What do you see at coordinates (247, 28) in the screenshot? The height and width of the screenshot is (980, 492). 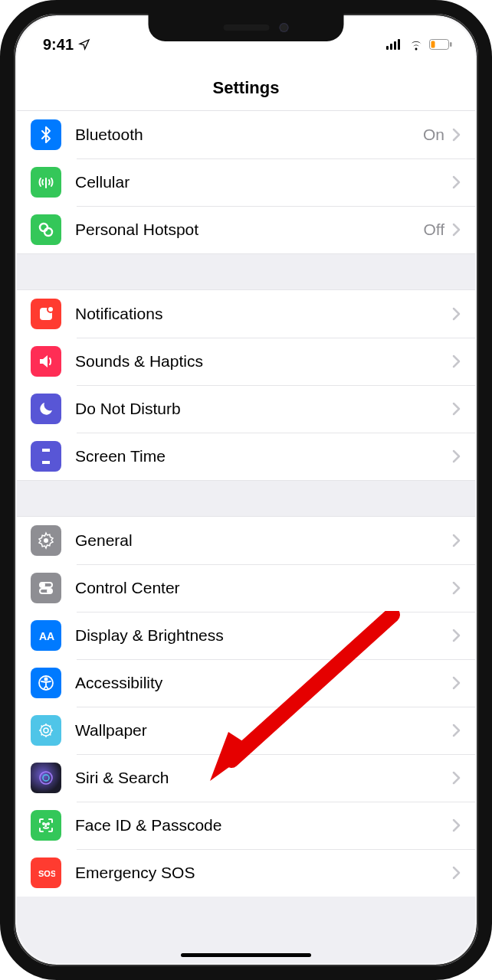 I see `notch` at bounding box center [247, 28].